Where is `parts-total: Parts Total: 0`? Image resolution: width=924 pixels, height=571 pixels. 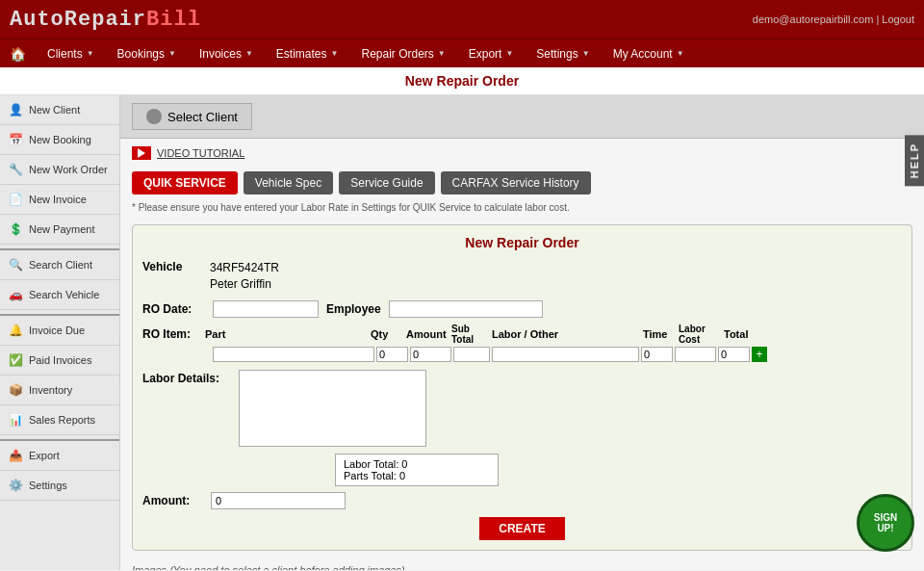 parts-total: Parts Total: 0 is located at coordinates (417, 476).